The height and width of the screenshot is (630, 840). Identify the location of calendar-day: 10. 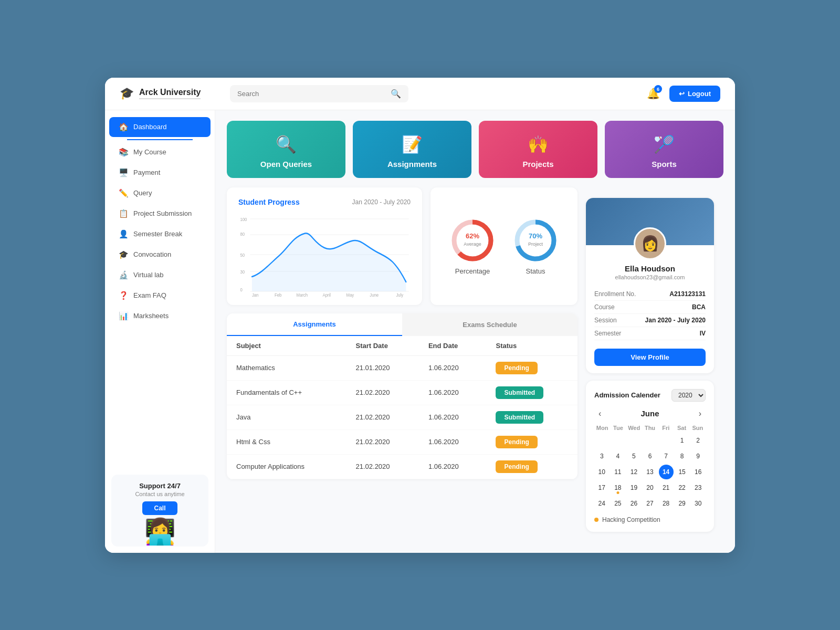
(602, 472).